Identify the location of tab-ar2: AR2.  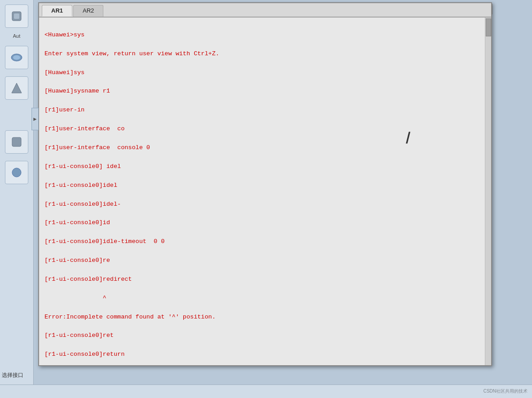
(88, 11).